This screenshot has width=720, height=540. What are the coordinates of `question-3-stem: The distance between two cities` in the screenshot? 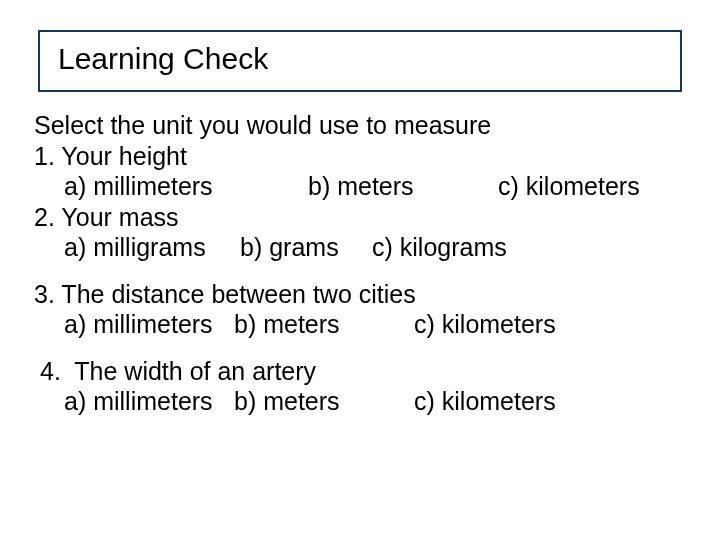 It's located at (238, 294).